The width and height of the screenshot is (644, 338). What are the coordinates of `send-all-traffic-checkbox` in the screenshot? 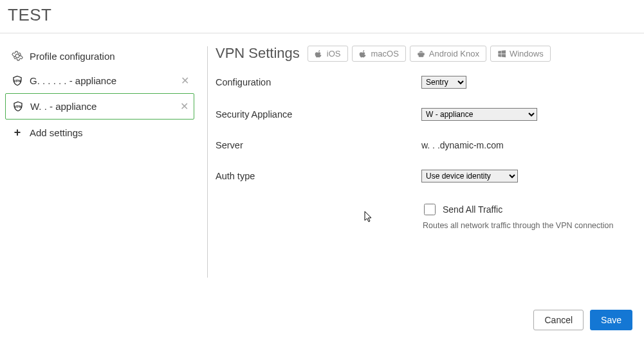 It's located at (430, 209).